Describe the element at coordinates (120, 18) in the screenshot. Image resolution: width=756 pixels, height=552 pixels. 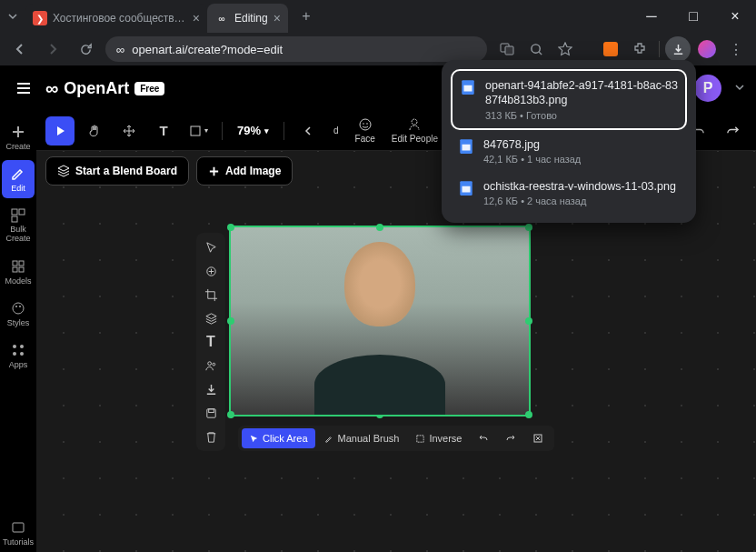
I see `tab-title: Хостинговое сообщество «Tin` at that location.